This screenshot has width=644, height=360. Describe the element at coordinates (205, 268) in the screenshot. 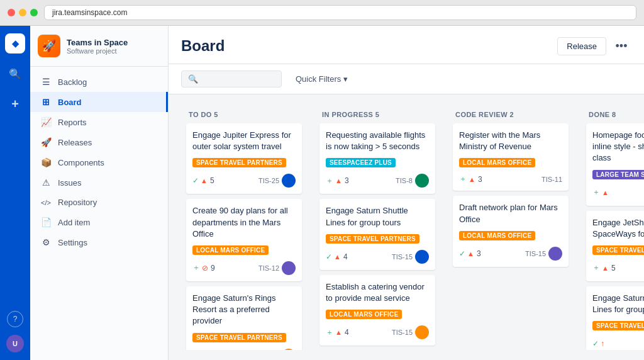

I see `block-icon: ⊘` at that location.